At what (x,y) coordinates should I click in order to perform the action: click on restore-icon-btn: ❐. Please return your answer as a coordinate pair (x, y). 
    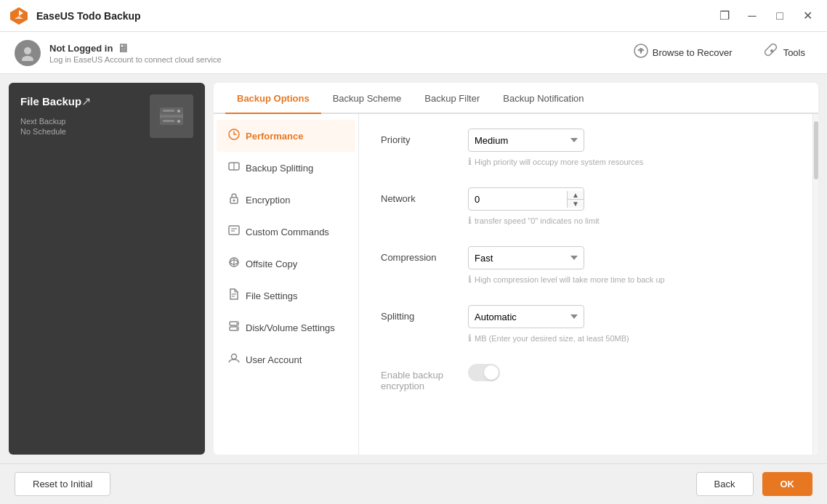
    Looking at the image, I should click on (725, 16).